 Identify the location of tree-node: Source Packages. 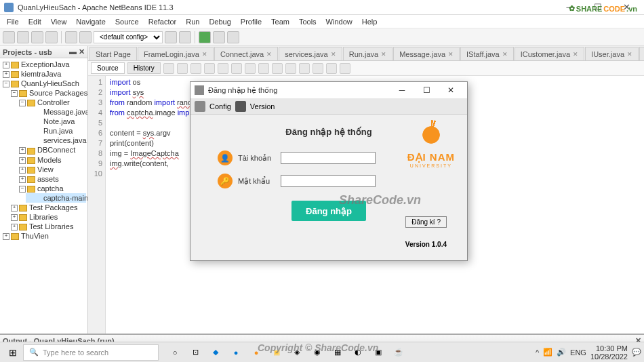
(47, 93).